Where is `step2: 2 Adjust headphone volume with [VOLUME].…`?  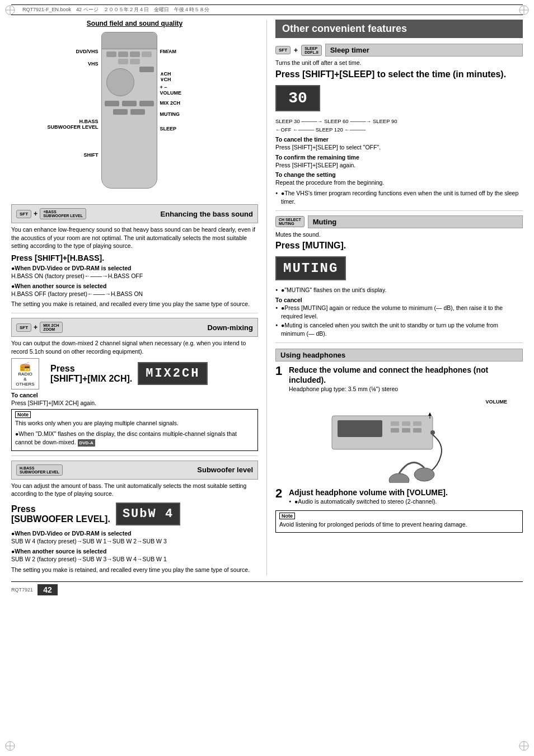
step2: 2 Adjust headphone volume with [VOLUME].… is located at coordinates (399, 497).